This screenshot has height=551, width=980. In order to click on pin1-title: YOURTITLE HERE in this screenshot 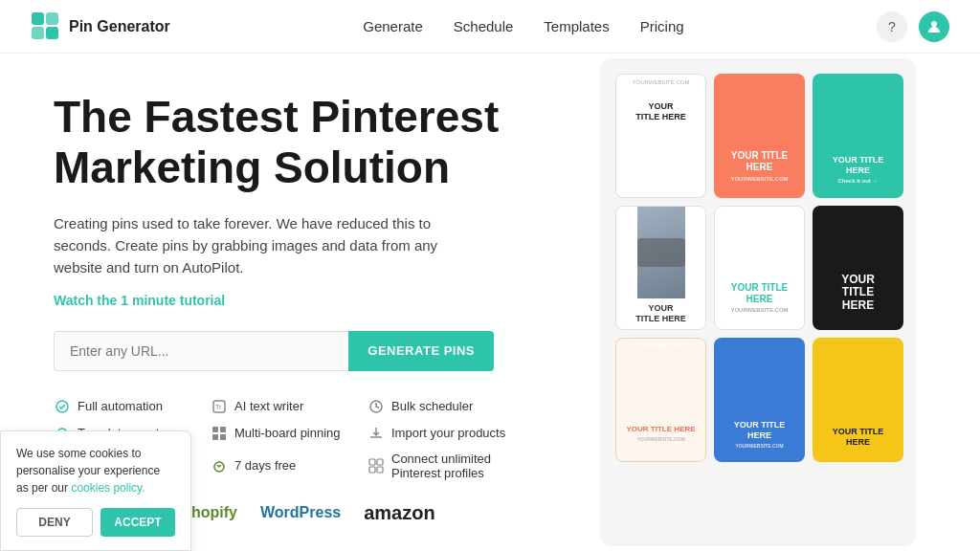, I will do `click(660, 112)`.